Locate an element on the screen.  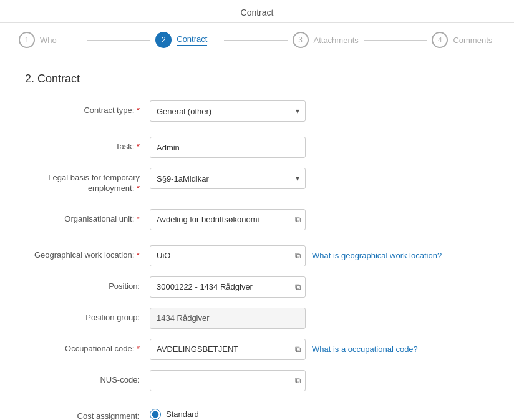
nus-code-label: NUS-code: is located at coordinates (87, 378).